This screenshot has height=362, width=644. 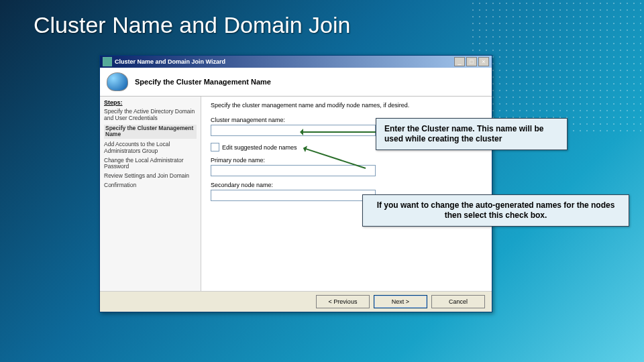 What do you see at coordinates (400, 302) in the screenshot?
I see `next-button: Next >` at bounding box center [400, 302].